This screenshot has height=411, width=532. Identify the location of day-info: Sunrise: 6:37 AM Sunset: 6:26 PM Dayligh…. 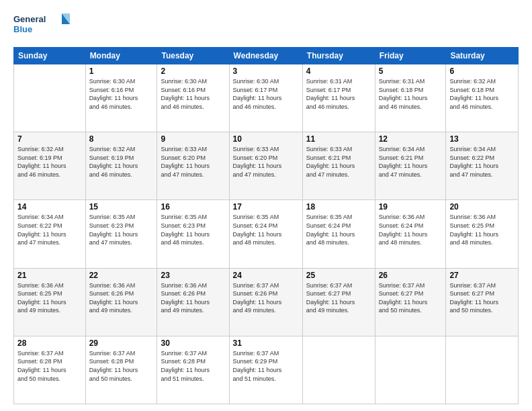
(266, 298).